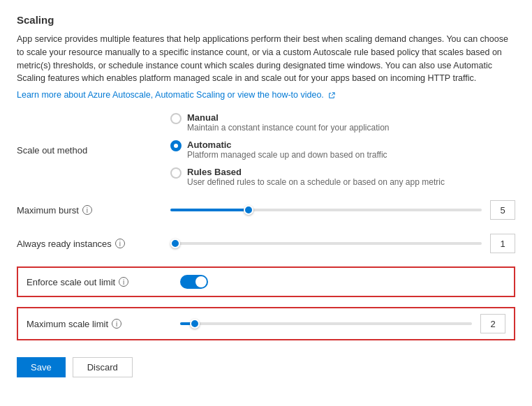 Image resolution: width=532 pixels, height=406 pixels. What do you see at coordinates (343, 149) in the screenshot?
I see `radio-options-group: Manual Maintain a constant instance coun…` at bounding box center [343, 149].